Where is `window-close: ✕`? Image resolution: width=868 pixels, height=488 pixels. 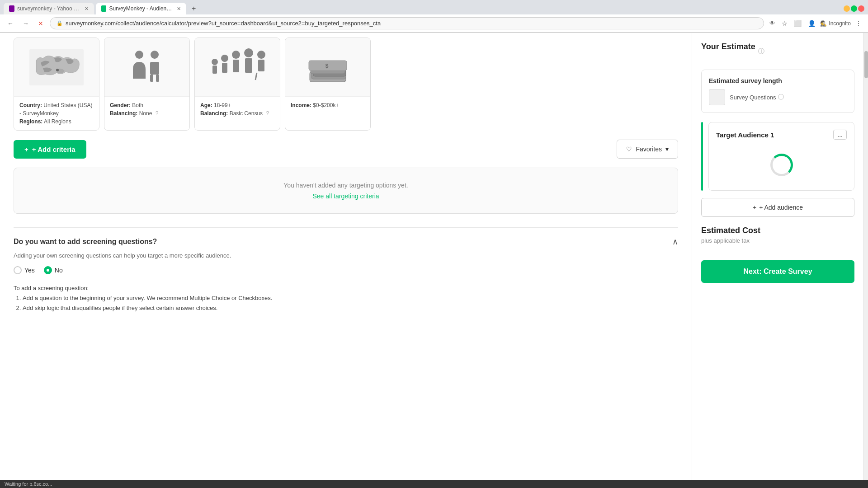 window-close: ✕ is located at coordinates (861, 9).